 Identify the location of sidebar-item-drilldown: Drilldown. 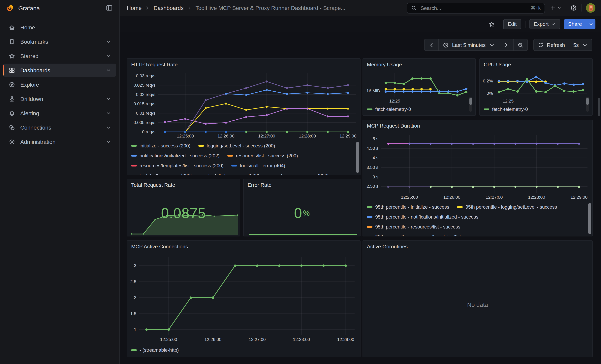
(60, 99).